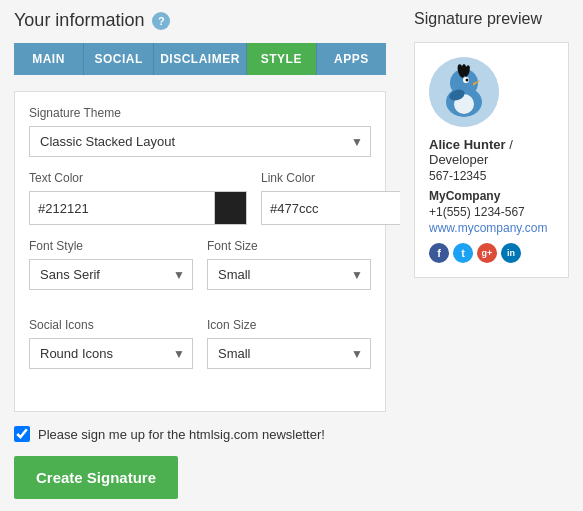 This screenshot has height=511, width=583. I want to click on font-style-col: Font Style Sans Serif ▼, so click(111, 272).